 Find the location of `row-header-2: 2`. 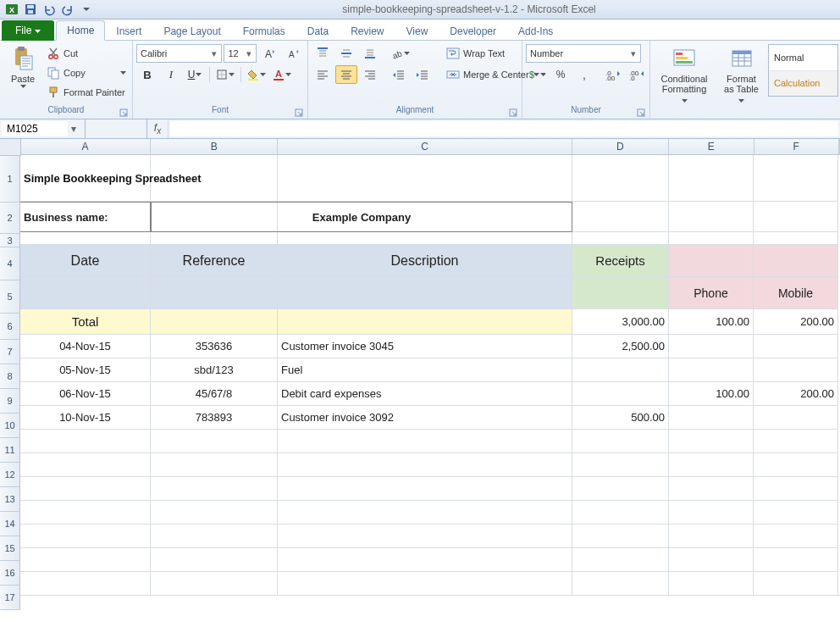

row-header-2: 2 is located at coordinates (10, 219).